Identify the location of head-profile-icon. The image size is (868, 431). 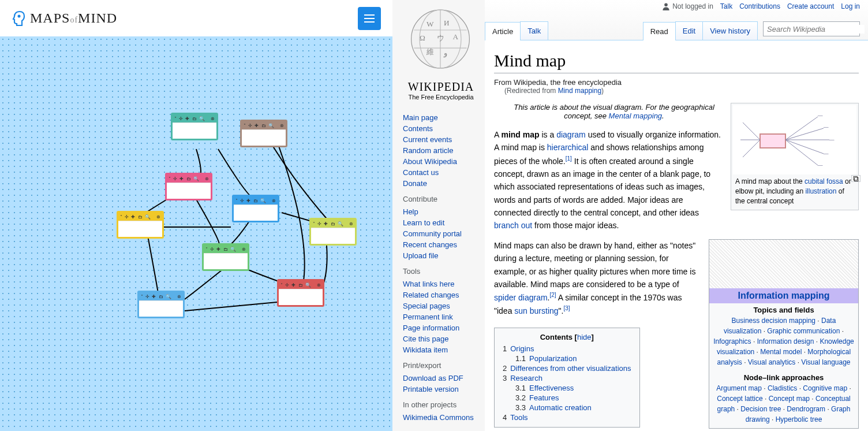
(18, 18).